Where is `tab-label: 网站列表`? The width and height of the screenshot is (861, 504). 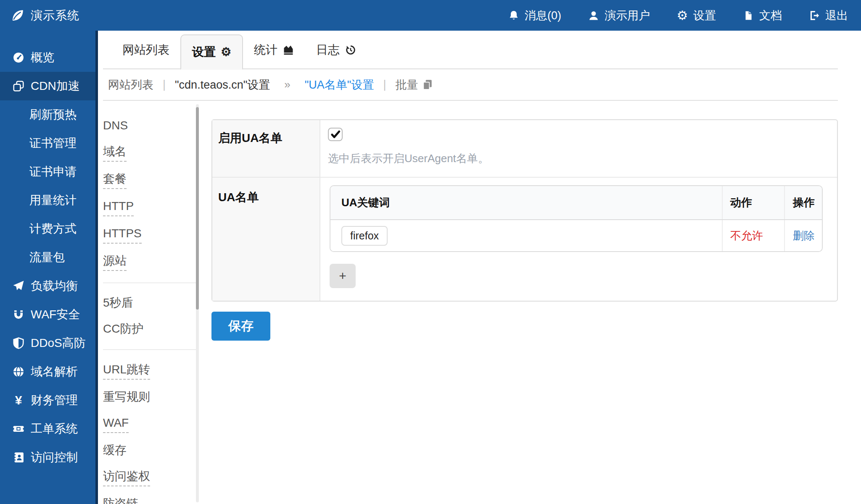 tab-label: 网站列表 is located at coordinates (146, 50).